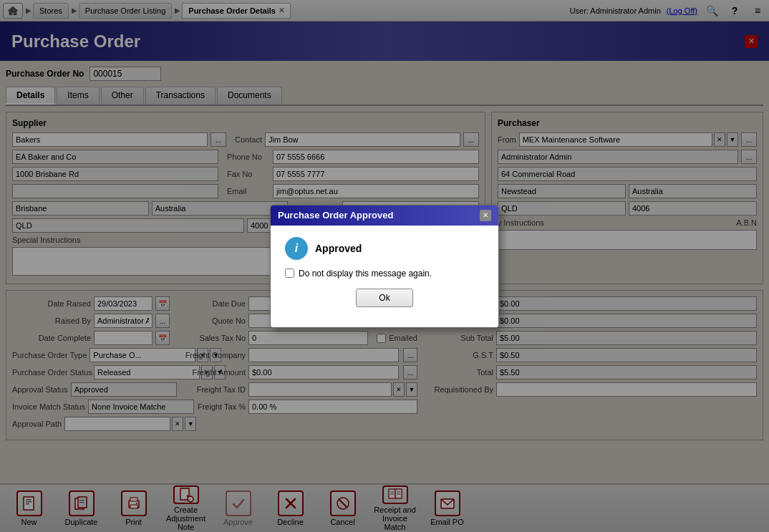 Image resolution: width=769 pixels, height=532 pixels. I want to click on do-not-display-label: Do not display this message again., so click(365, 274).